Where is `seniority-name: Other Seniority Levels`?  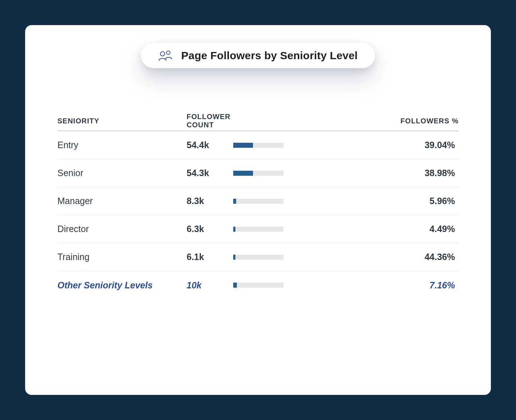
seniority-name: Other Seniority Levels is located at coordinates (122, 285).